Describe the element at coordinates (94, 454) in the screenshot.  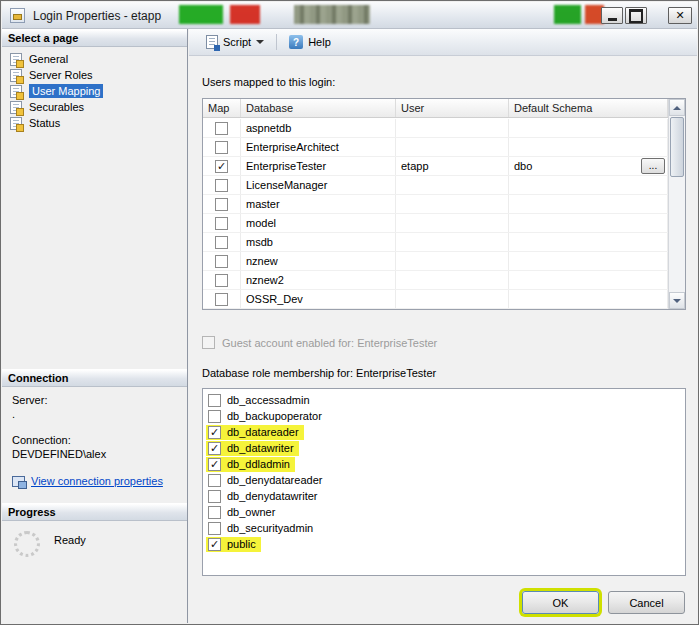
I see `connection-value: DEVDEFINED\alex` at that location.